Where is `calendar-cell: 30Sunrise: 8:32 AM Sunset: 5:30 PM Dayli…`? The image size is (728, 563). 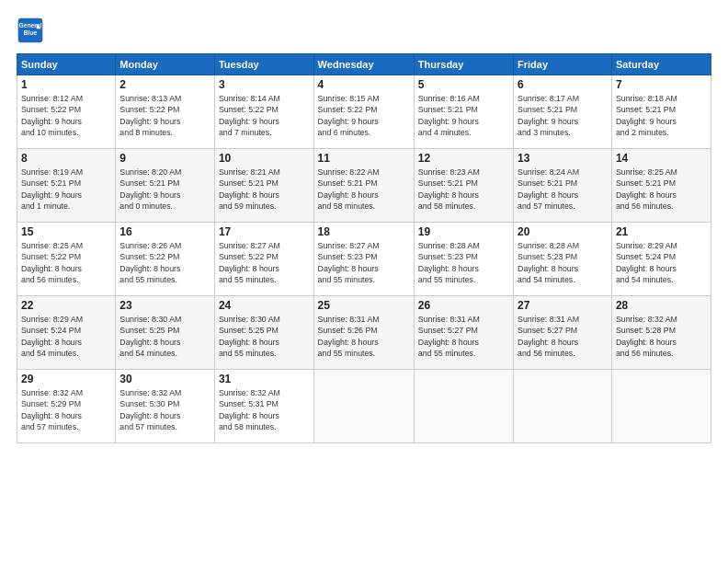
calendar-cell: 30Sunrise: 8:32 AM Sunset: 5:30 PM Dayli… is located at coordinates (165, 407).